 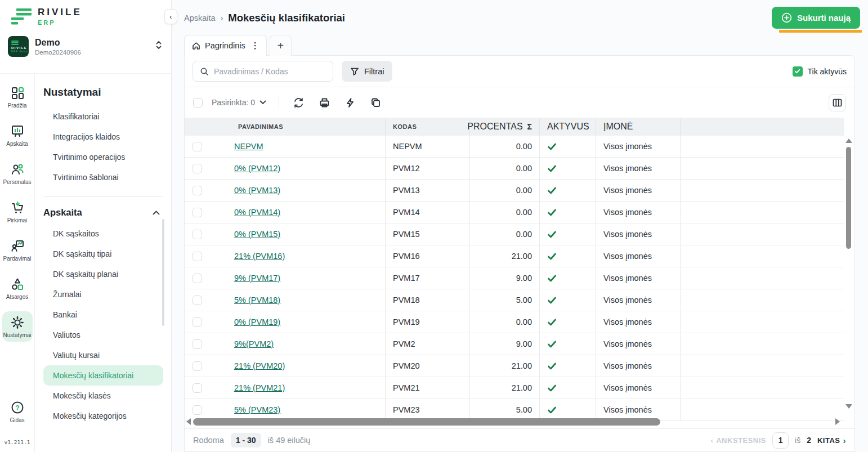 I want to click on search-box, so click(x=263, y=71).